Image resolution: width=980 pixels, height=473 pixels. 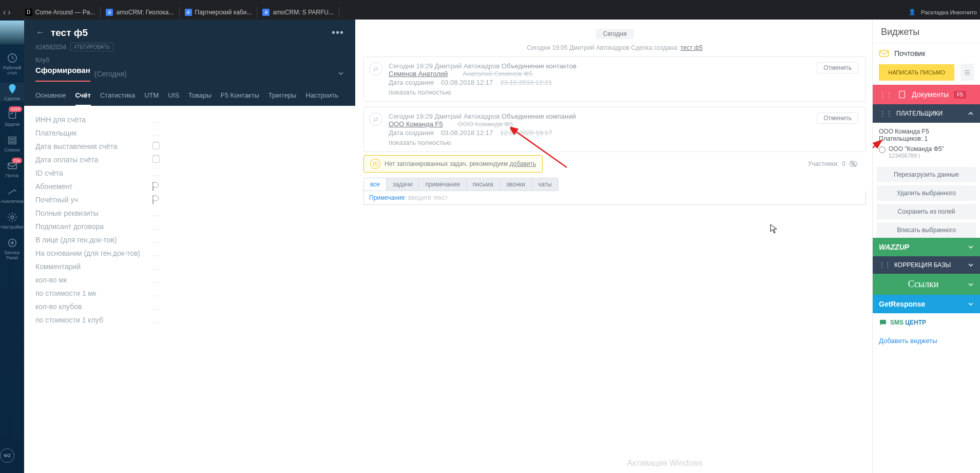 What do you see at coordinates (967, 72) in the screenshot?
I see `mail-settings-button` at bounding box center [967, 72].